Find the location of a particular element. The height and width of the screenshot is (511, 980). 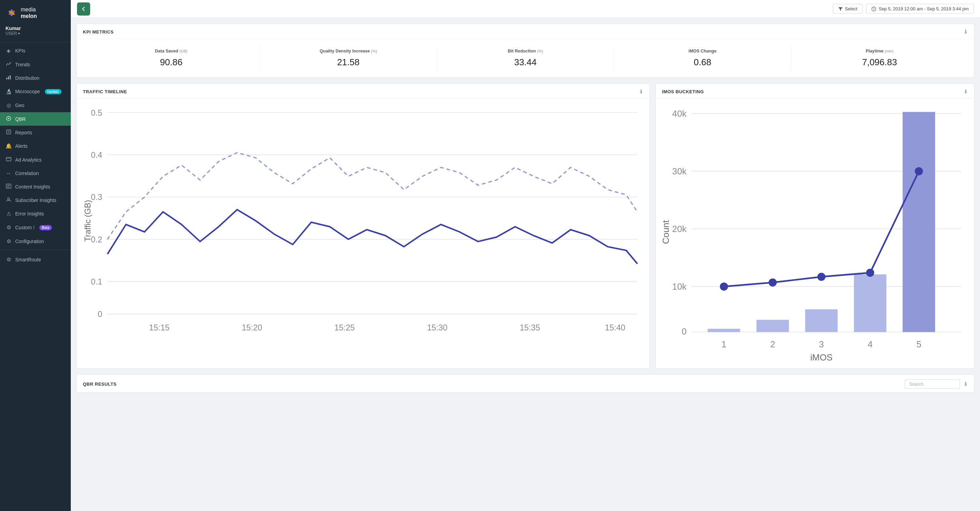

datetime-button: Sep 5, 2019 12:00 am - Sep 5, 2019 3:44 … is located at coordinates (920, 9).